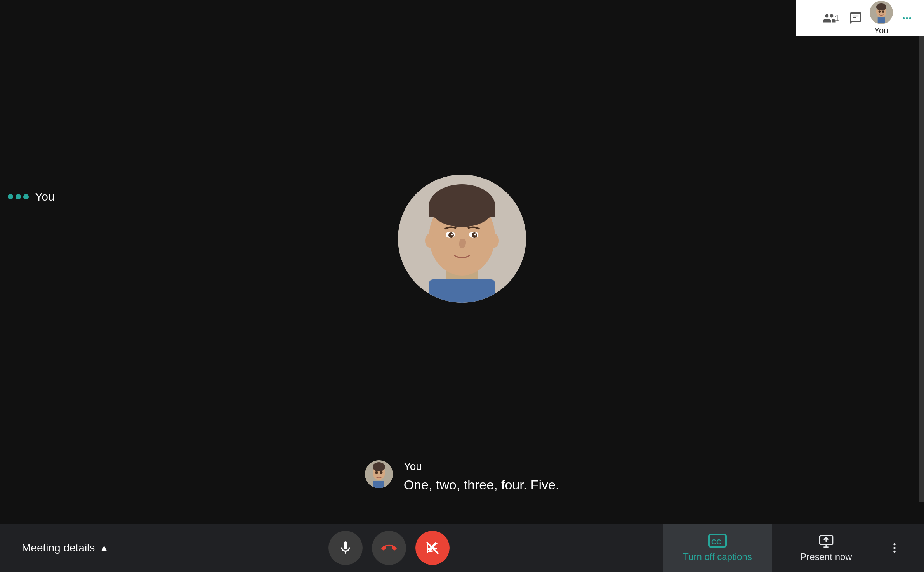 The height and width of the screenshot is (572, 924). I want to click on present-now-button: Present now, so click(826, 548).